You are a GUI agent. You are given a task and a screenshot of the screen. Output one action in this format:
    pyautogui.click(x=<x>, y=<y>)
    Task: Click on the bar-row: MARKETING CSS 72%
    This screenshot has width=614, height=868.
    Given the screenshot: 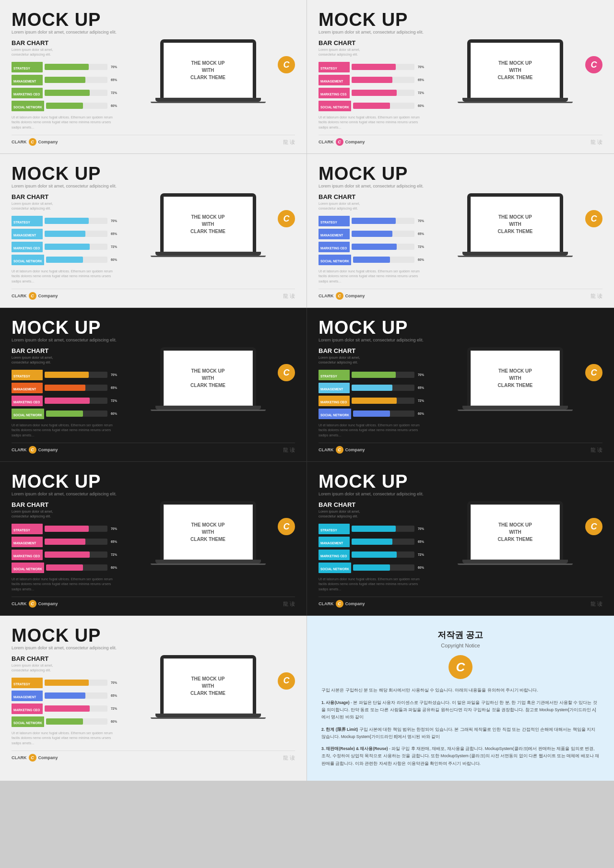 What is the action you would take?
    pyautogui.click(x=371, y=93)
    